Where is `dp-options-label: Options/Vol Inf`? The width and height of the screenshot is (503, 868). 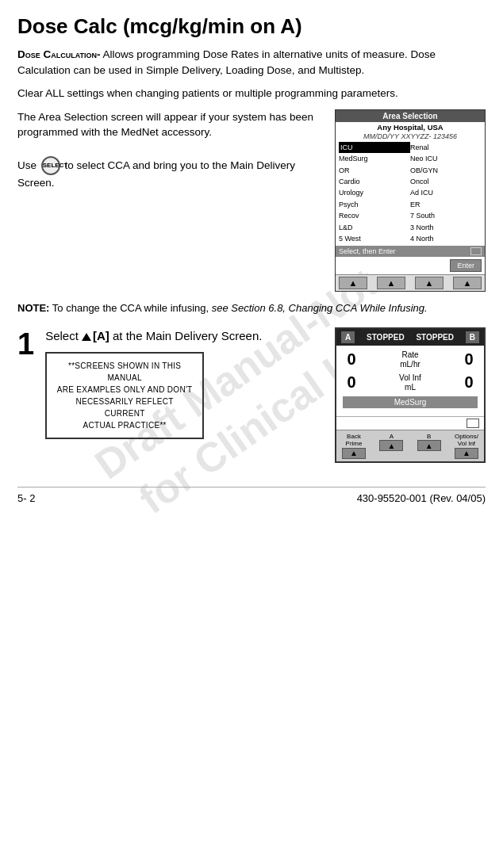
dp-options-label: Options/Vol Inf is located at coordinates (467, 441).